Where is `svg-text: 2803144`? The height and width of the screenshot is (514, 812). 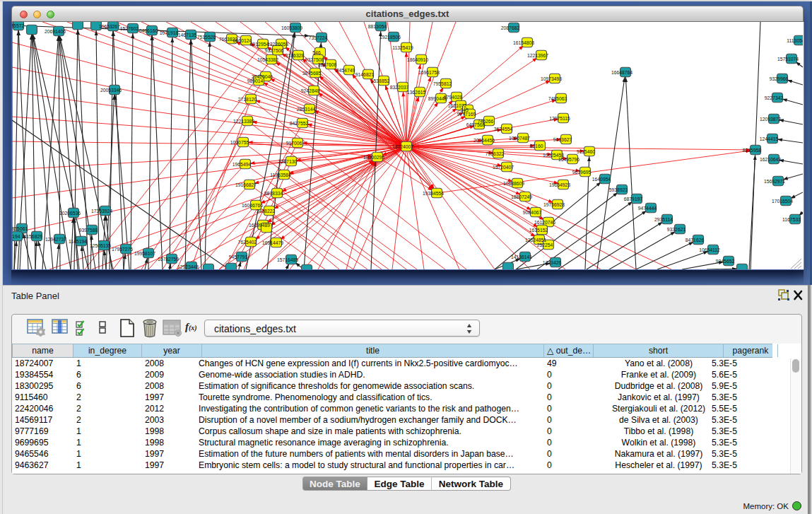 svg-text: 2803144 is located at coordinates (307, 109).